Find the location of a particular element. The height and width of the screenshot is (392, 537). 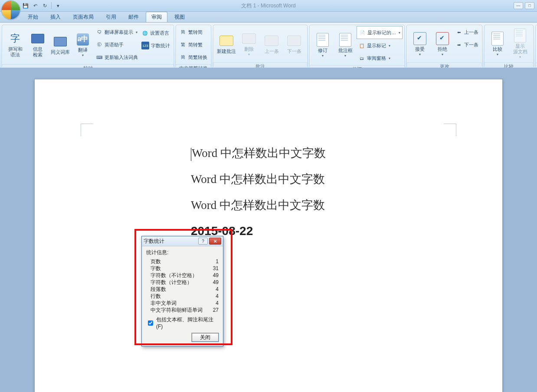

display-review-icon: 📄 is located at coordinates (362, 33).